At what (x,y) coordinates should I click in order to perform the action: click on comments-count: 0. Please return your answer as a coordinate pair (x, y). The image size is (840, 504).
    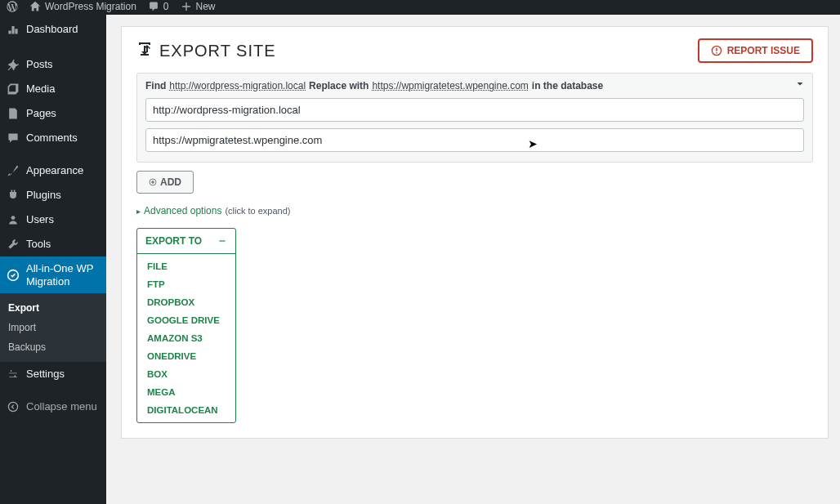
    Looking at the image, I should click on (167, 7).